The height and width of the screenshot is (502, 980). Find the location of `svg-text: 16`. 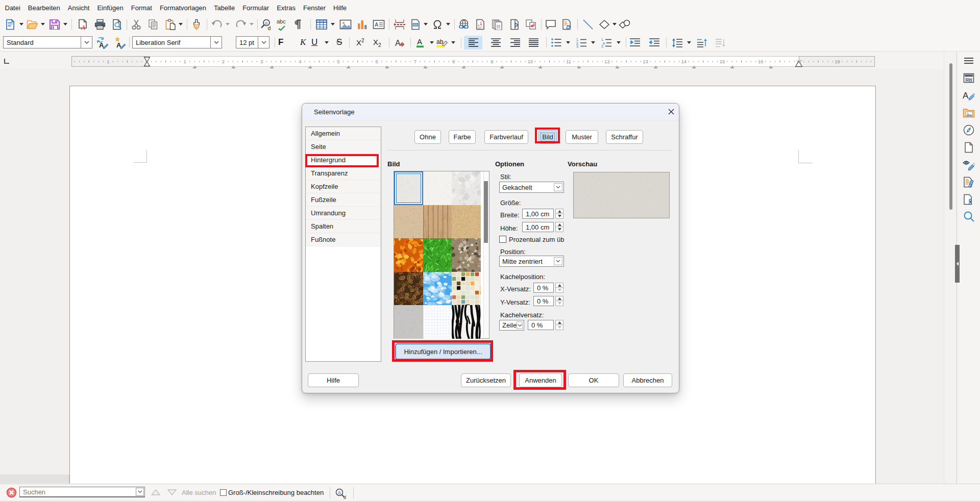

svg-text: 16 is located at coordinates (761, 61).